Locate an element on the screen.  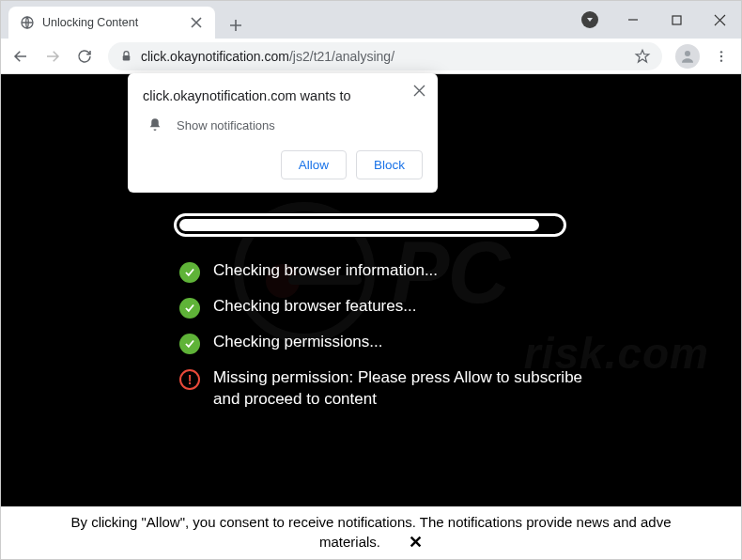
forward-button is located at coordinates (53, 56).